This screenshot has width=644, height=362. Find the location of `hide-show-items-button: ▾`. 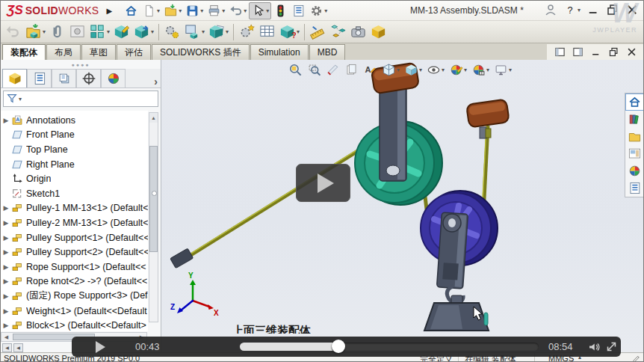

hide-show-items-button: ▾ is located at coordinates (436, 70).